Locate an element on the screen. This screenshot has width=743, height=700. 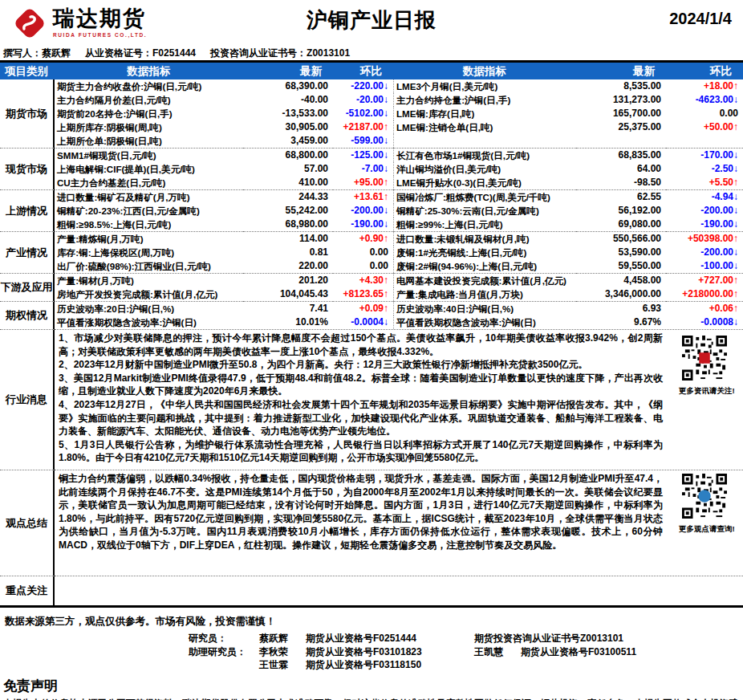
indicator-value: 104,045.43 is located at coordinates (288, 294).